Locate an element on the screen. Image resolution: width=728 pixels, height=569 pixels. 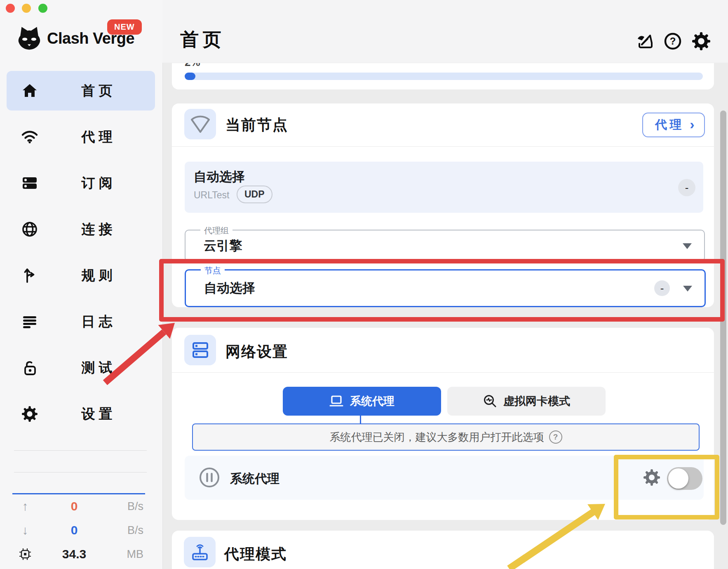
gear-icon is located at coordinates (30, 414).